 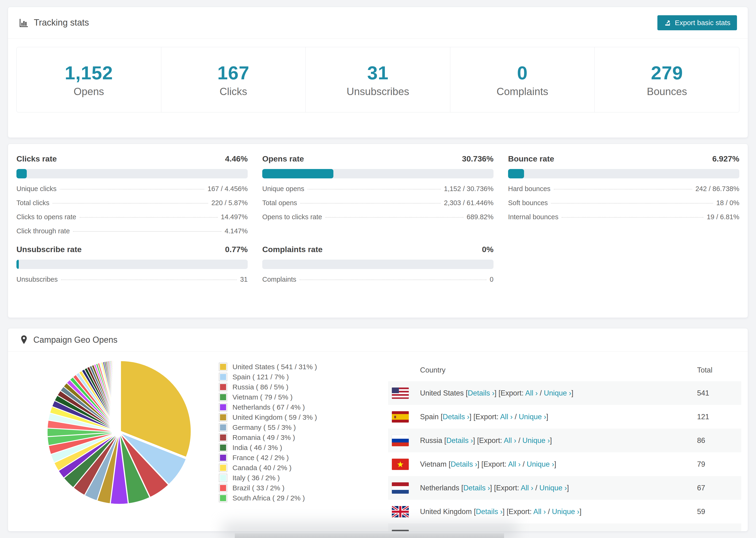 I want to click on geo-country-cell: Vietnam [Details ›] [Export: All › / Uni…, so click(x=488, y=464).